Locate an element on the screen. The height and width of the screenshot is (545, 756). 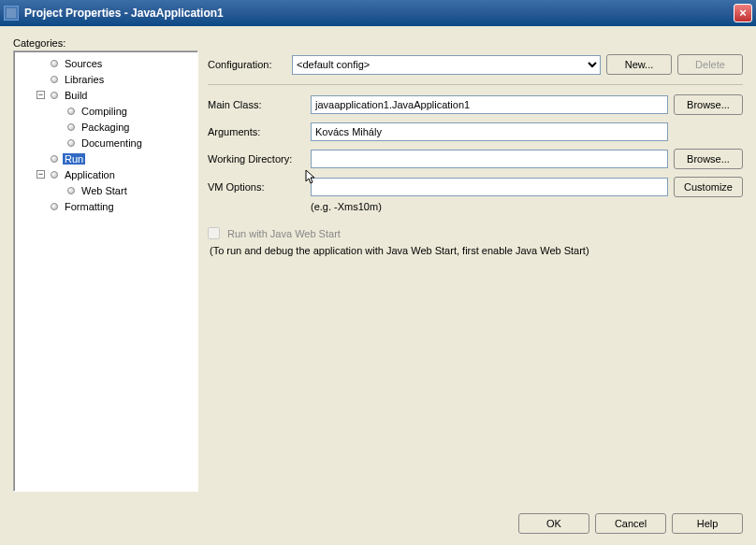
vm-options-hint: (e.g. -Xms10m) is located at coordinates (489, 207).